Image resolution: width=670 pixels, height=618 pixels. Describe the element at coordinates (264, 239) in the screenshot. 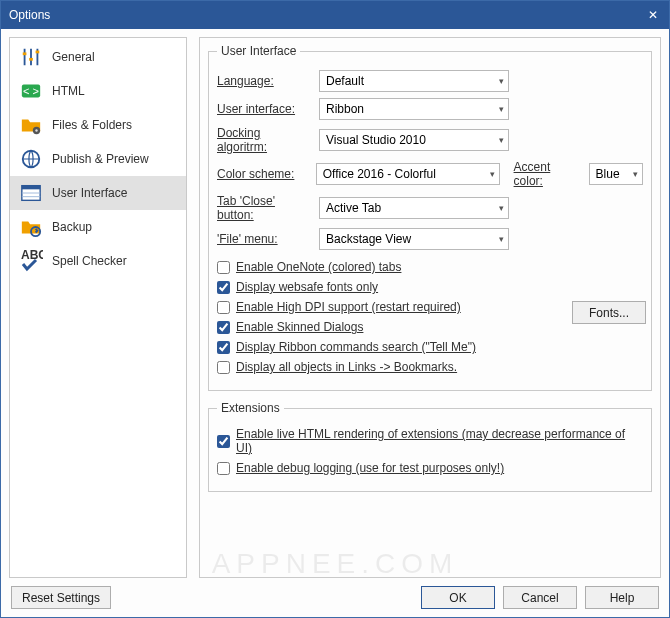

I see `label-file-menu: 'File' menu:` at that location.